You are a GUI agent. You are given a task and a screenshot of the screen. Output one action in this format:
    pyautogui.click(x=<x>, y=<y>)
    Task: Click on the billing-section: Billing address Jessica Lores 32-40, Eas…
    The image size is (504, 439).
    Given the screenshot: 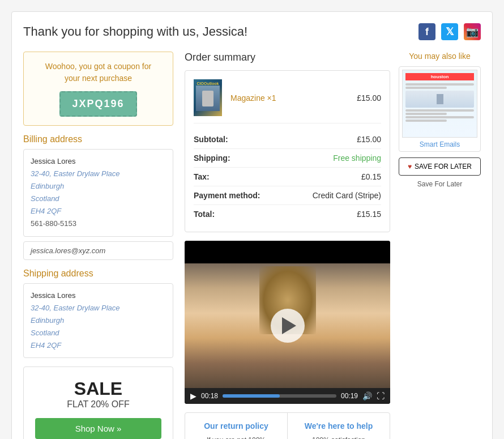 What is the action you would take?
    pyautogui.click(x=99, y=197)
    